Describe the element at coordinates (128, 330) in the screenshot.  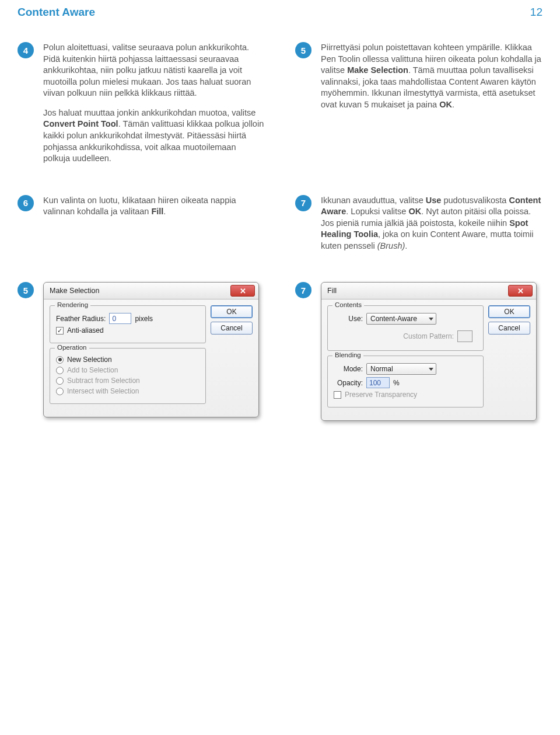
I see `antialias-row: Anti-aliased` at that location.